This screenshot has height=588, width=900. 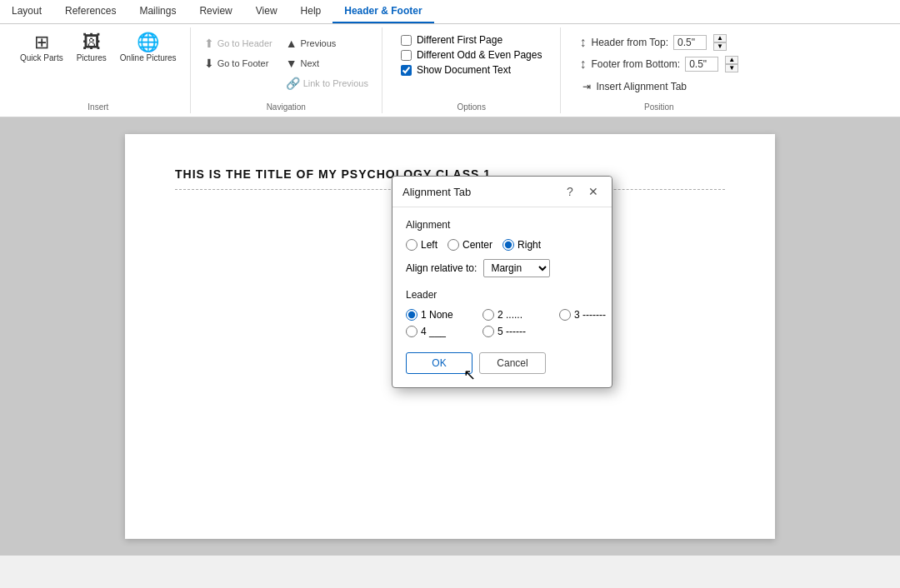 I want to click on group-options: Different First Page Different Odd & Eve…, so click(x=472, y=70).